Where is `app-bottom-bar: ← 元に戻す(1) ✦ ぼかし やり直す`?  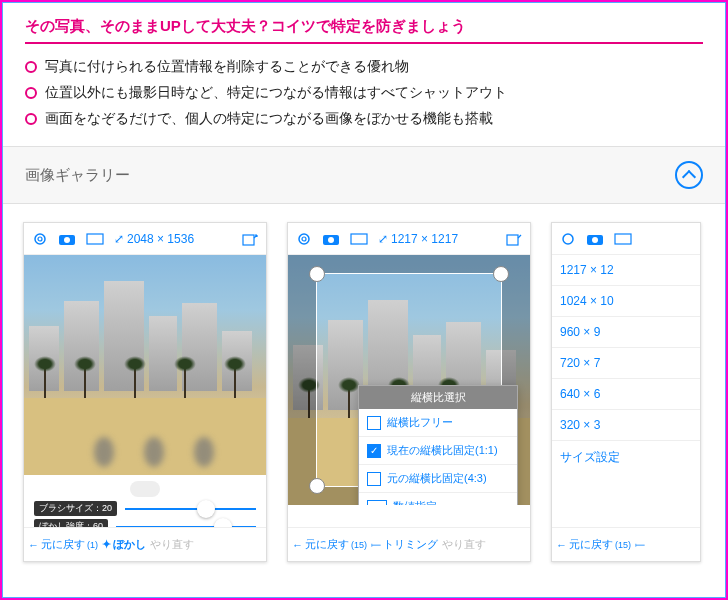 app-bottom-bar: ← 元に戻す(1) ✦ ぼかし やり直す is located at coordinates (145, 544).